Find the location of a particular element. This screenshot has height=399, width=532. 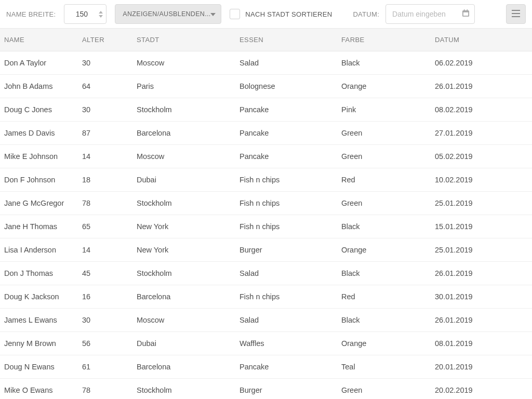

table-row: Jane G McGregor78StockholmFish n chipsGr… is located at coordinates (266, 204).